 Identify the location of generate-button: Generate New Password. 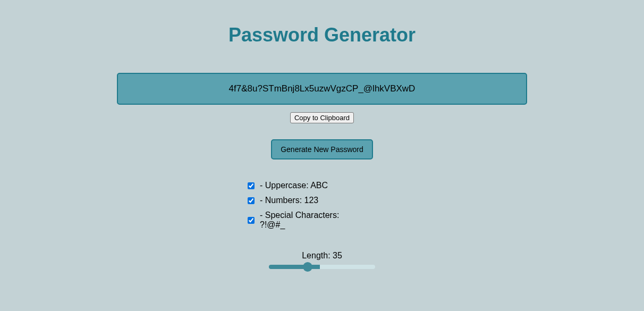
(322, 149).